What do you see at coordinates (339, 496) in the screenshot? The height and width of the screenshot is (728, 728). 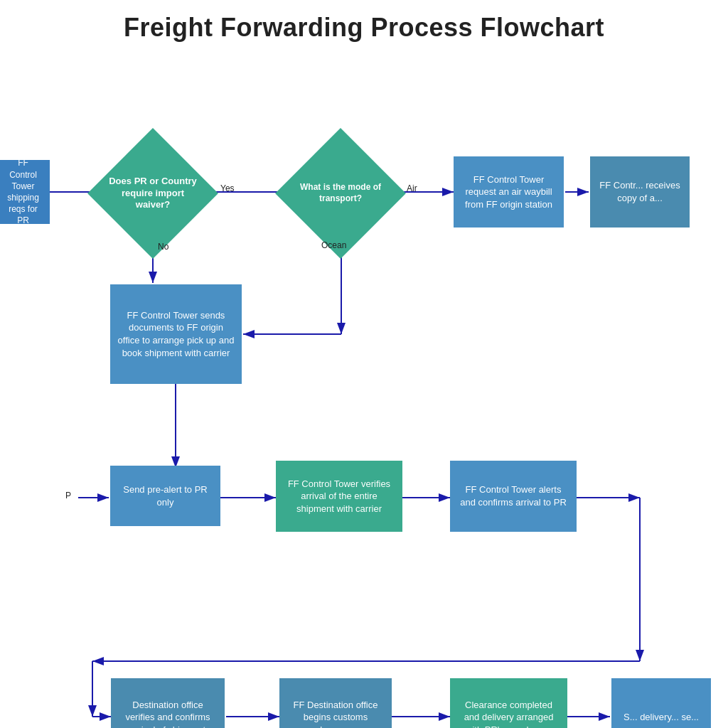 I see `box-verifies-arrival: FF Control Tower verifies arrival of the…` at bounding box center [339, 496].